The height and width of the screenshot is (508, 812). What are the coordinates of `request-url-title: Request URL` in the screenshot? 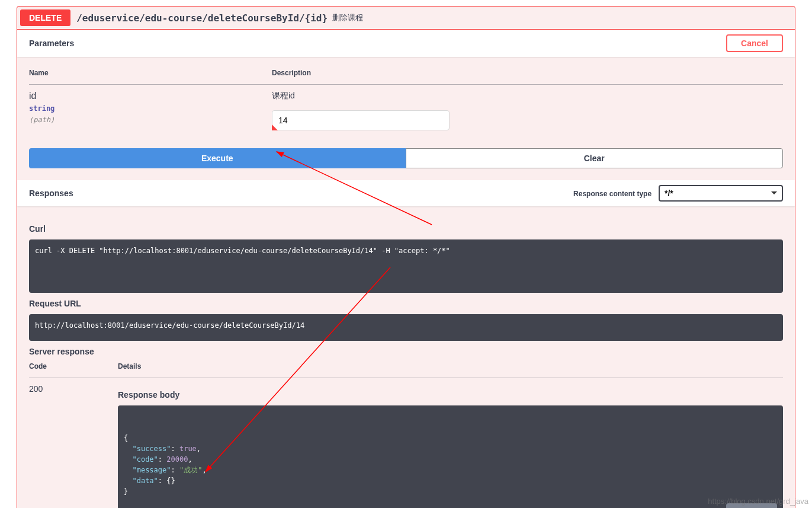 It's located at (406, 303).